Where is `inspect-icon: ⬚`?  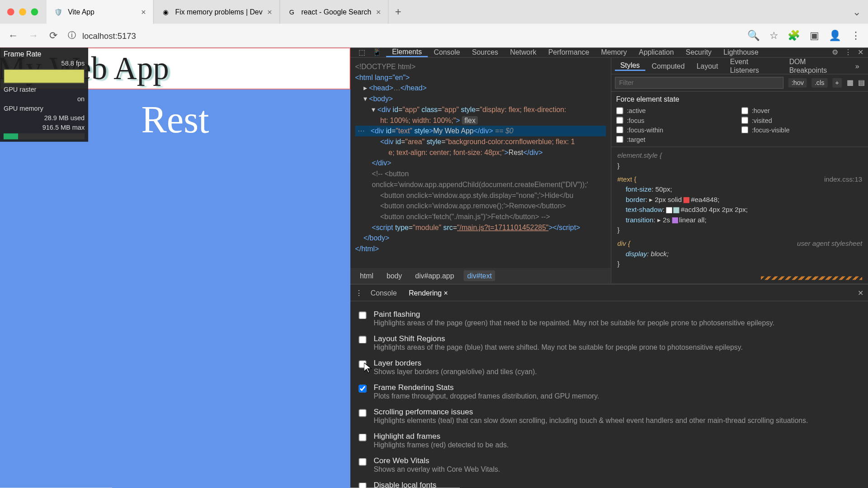
inspect-icon: ⬚ is located at coordinates (362, 52).